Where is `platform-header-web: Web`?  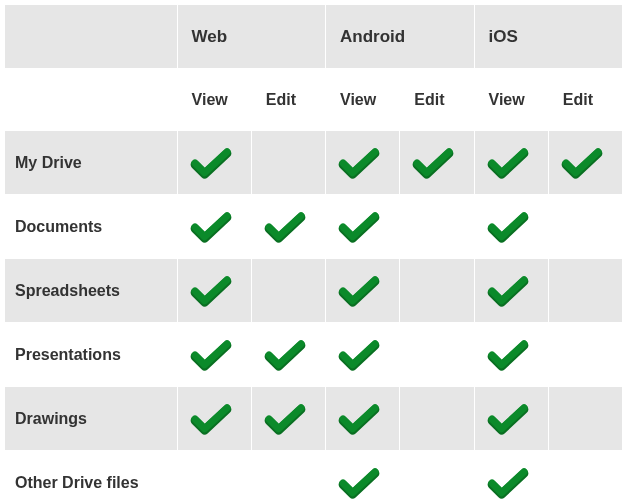 platform-header-web: Web is located at coordinates (251, 37).